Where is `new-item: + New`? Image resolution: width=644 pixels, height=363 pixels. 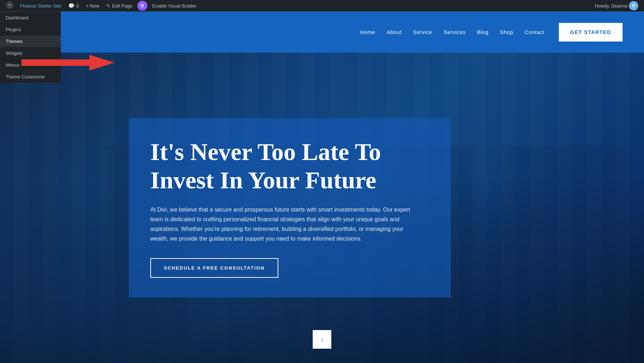 new-item: + New is located at coordinates (92, 6).